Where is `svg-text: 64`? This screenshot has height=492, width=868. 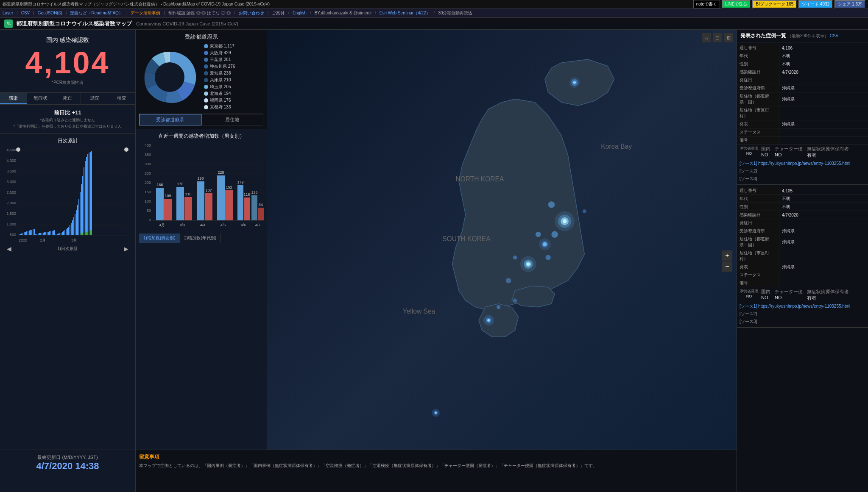 svg-text: 64 is located at coordinates (261, 205).